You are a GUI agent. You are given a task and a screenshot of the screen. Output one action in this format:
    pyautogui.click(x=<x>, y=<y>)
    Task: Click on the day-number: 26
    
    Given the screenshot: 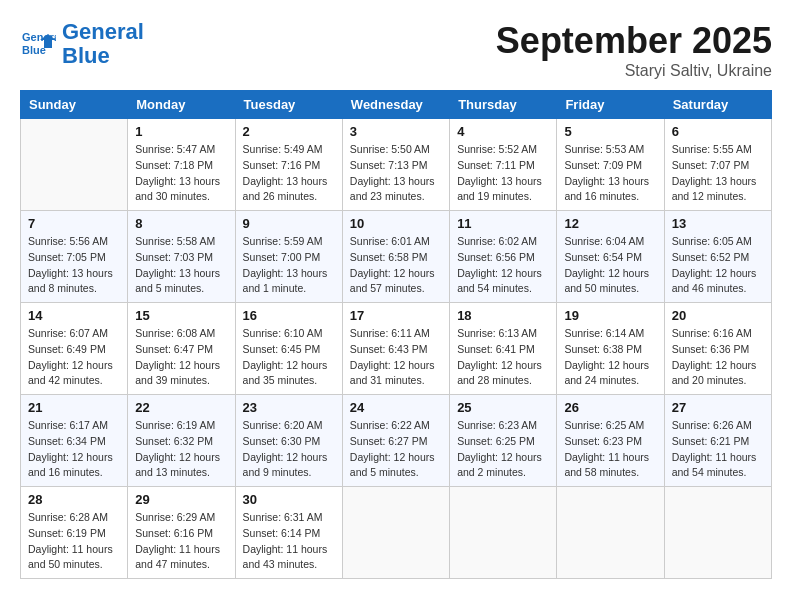 What is the action you would take?
    pyautogui.click(x=610, y=408)
    